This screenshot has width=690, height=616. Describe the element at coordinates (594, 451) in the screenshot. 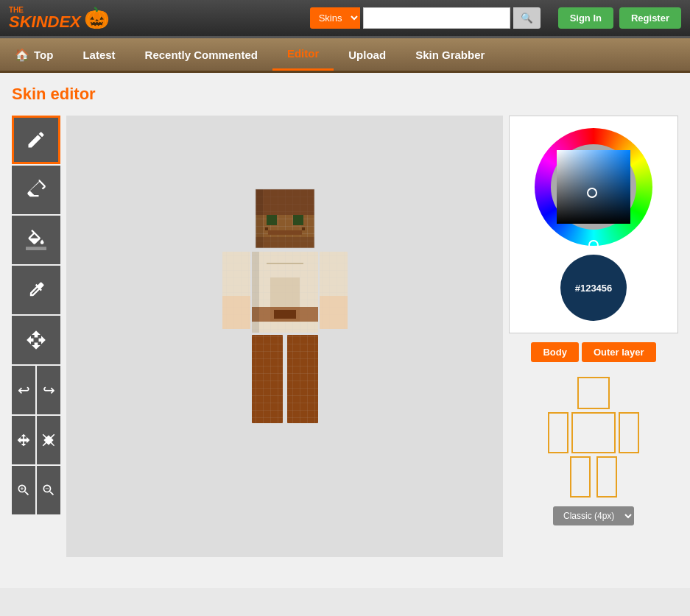

I see `skin-map: Classic (4px)` at that location.